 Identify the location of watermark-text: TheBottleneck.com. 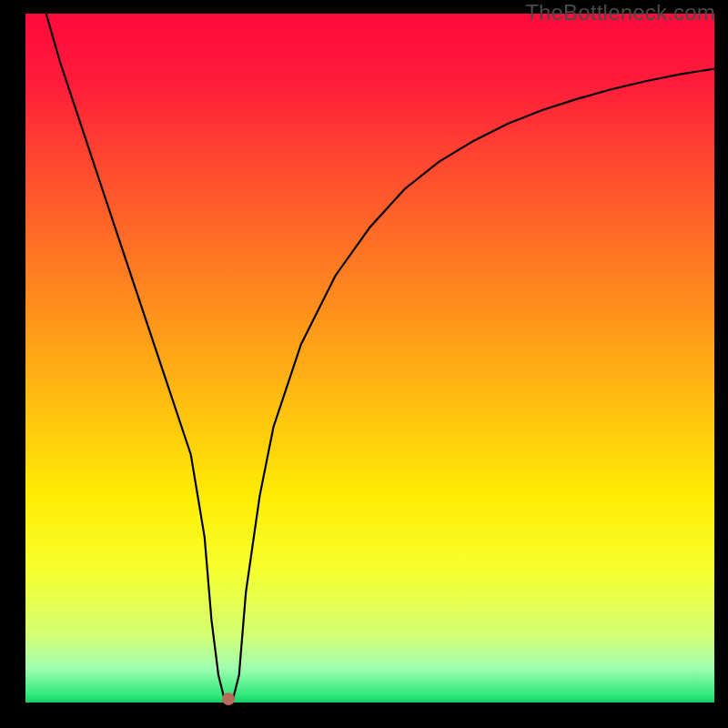
(621, 13).